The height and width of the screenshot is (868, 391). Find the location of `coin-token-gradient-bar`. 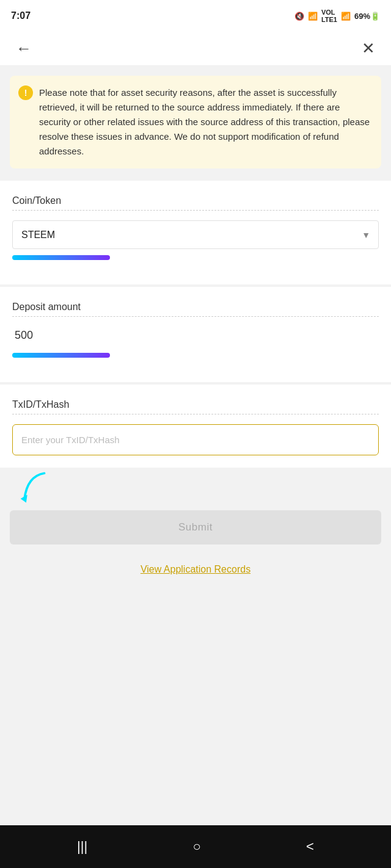

coin-token-gradient-bar is located at coordinates (61, 258).